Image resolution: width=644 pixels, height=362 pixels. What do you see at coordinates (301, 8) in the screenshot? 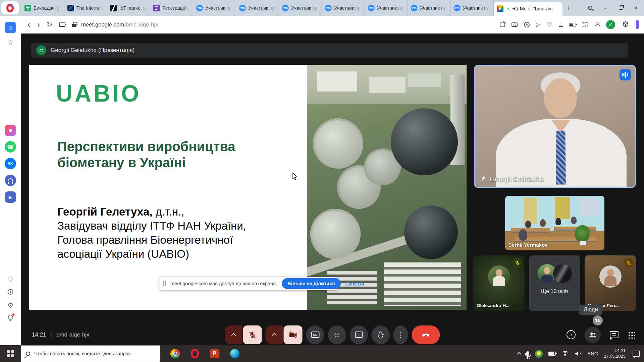
I see `tab-zoom-3: zm Участник пуб` at bounding box center [301, 8].